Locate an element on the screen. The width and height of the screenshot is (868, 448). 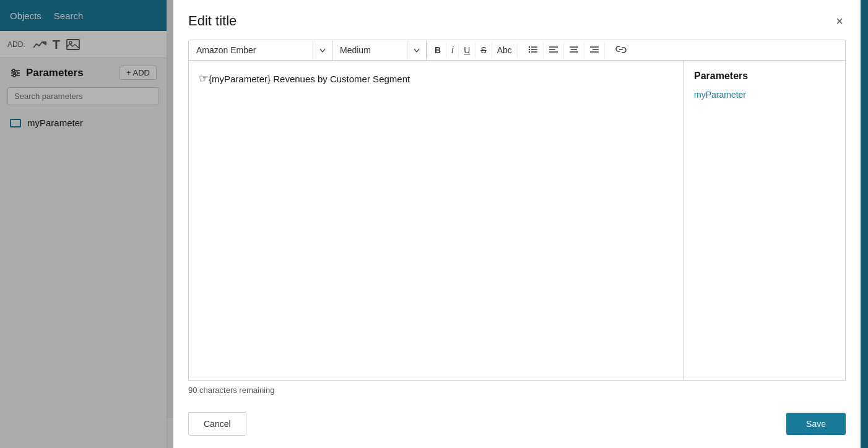
abc-button: Abc is located at coordinates (505, 50).